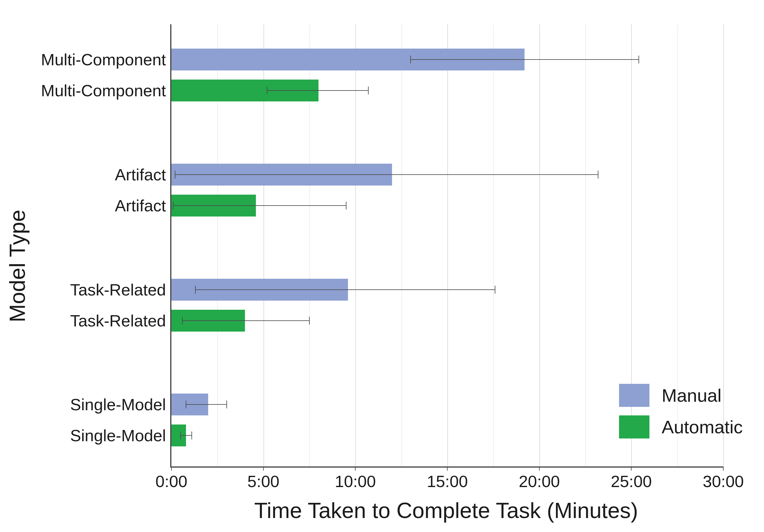 This screenshot has height=532, width=764. What do you see at coordinates (702, 427) in the screenshot?
I see `legend-label-automatic: Automatic` at bounding box center [702, 427].